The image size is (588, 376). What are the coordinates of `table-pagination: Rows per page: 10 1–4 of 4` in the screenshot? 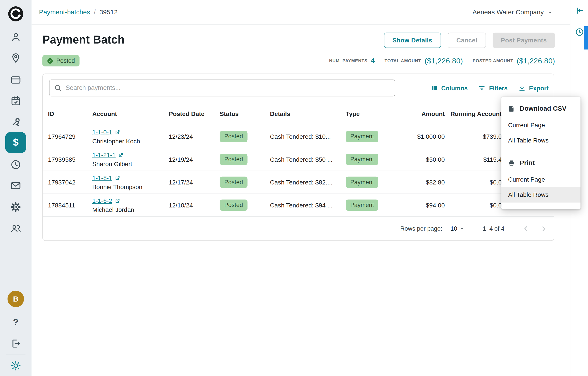 It's located at (298, 229).